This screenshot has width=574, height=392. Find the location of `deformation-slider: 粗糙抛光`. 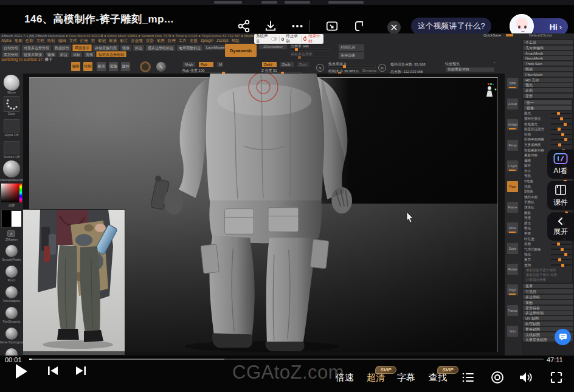

deformation-slider: 粗糙抛光 is located at coordinates (548, 124).